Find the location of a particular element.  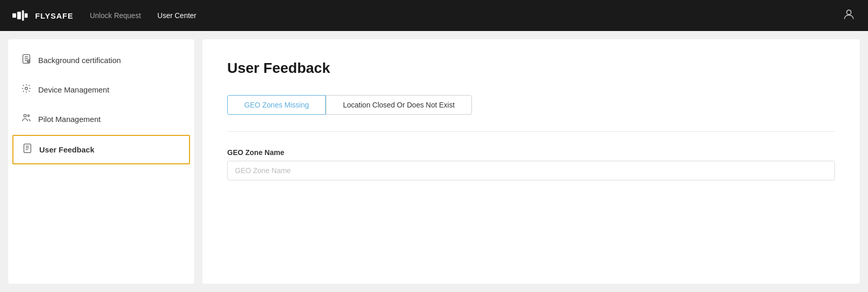

section-divider is located at coordinates (531, 131).